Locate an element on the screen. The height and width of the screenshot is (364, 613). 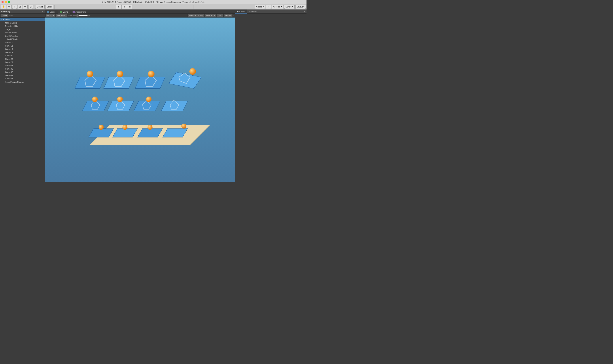
scale-tool-button: ⊞ is located at coordinates (20, 7).